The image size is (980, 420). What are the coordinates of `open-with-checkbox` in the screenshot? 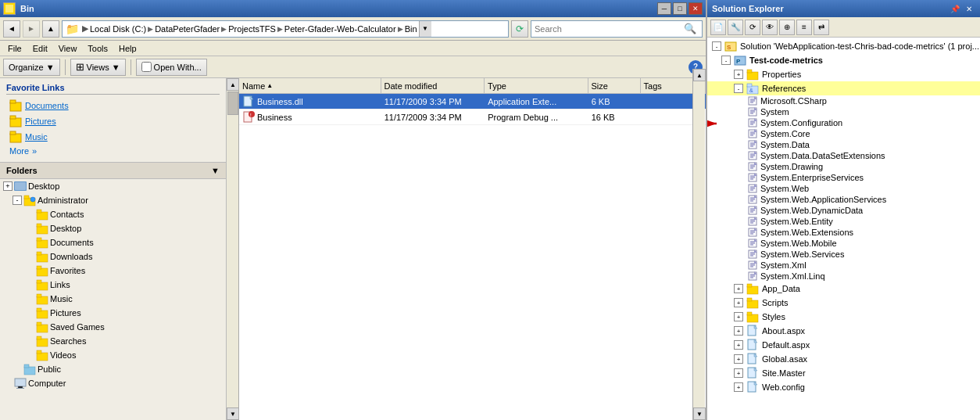 It's located at (147, 67).